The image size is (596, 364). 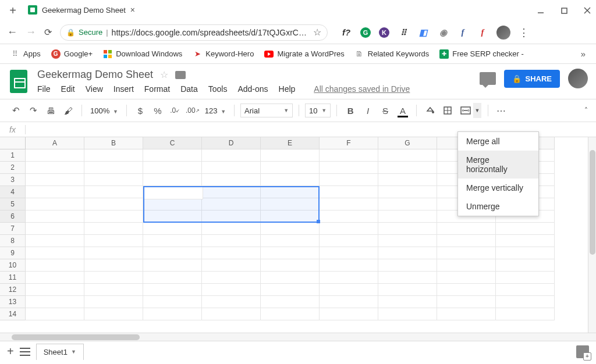 I want to click on cell-G6, so click(x=407, y=216).